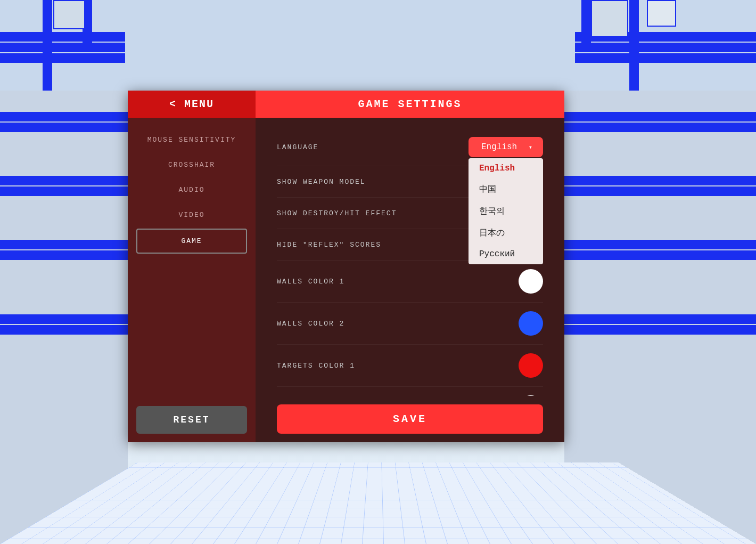 The height and width of the screenshot is (544, 756). Describe the element at coordinates (410, 324) in the screenshot. I see `setting-row-walls-color-2: WALLS COLOR 2` at that location.